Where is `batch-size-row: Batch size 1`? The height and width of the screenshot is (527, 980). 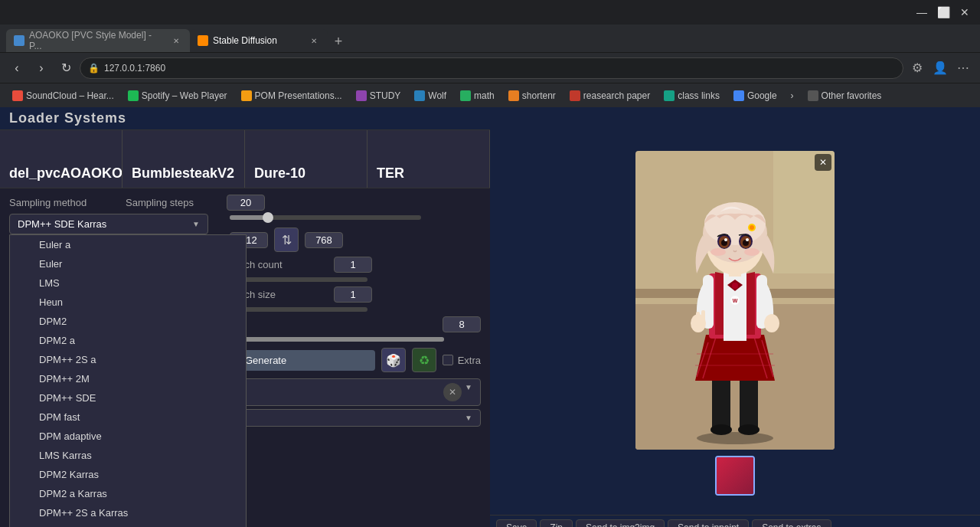 batch-size-row: Batch size 1 is located at coordinates (355, 294).